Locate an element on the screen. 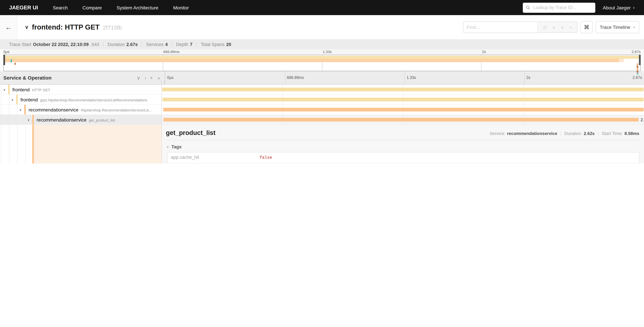 This screenshot has width=644, height=327. timeline-header-left: Service & Operation ∨ › » » ❘❘ is located at coordinates (82, 78).